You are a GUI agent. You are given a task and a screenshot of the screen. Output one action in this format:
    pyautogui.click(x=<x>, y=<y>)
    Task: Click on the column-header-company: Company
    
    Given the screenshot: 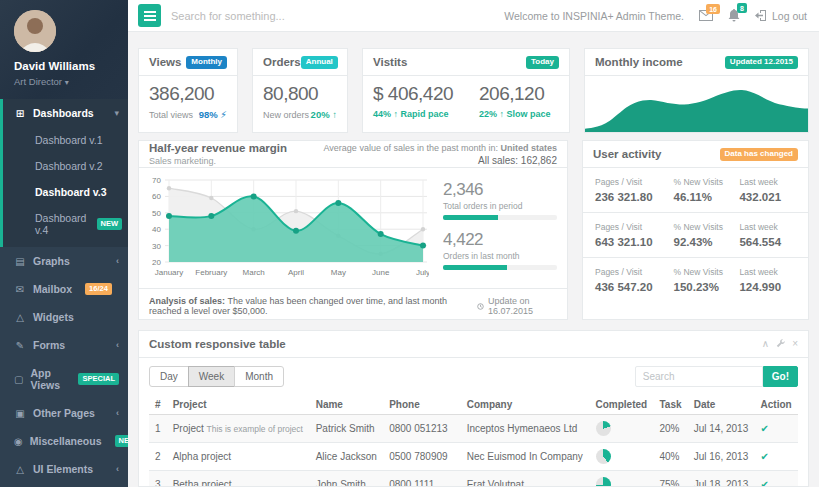 What is the action you would take?
    pyautogui.click(x=526, y=405)
    